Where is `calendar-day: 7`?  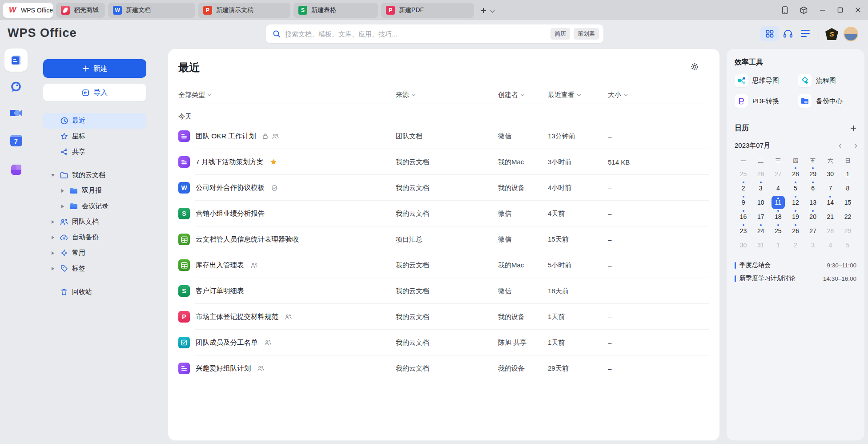 calendar-day: 7 is located at coordinates (831, 188).